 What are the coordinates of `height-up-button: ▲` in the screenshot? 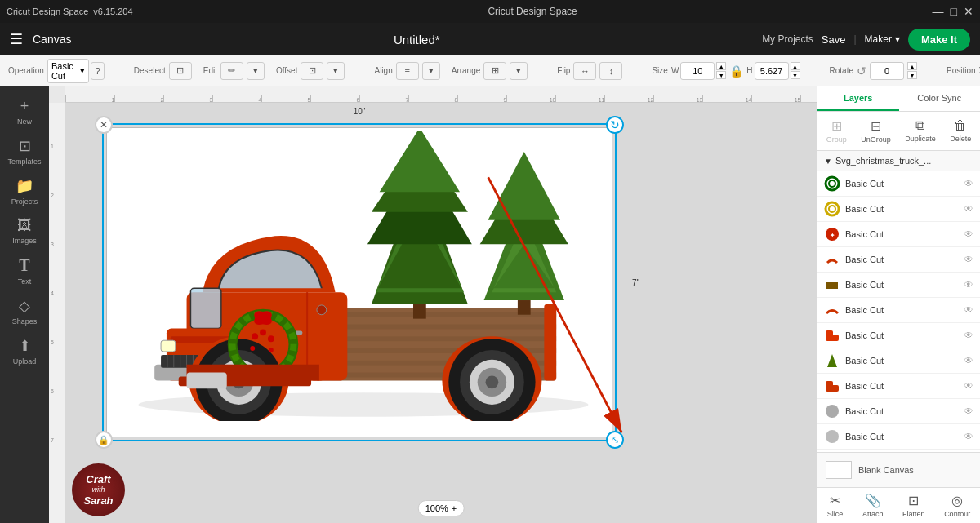 It's located at (795, 66).